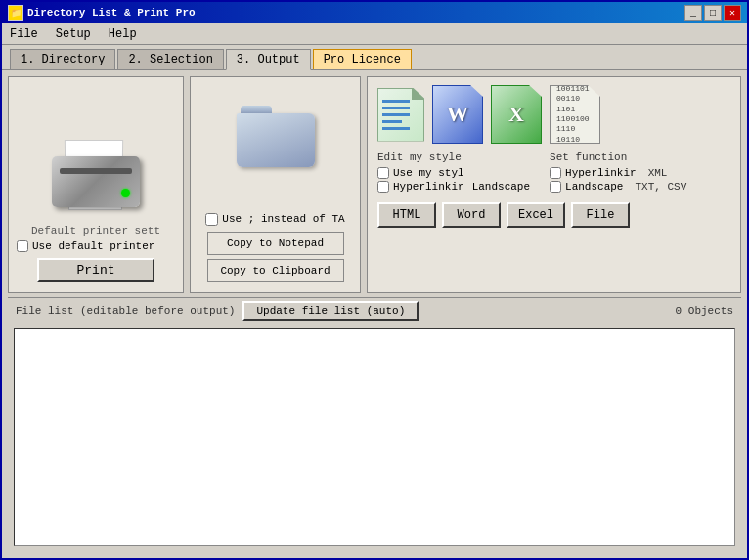 The image size is (749, 560). What do you see at coordinates (23, 34) in the screenshot?
I see `menu-file: File` at bounding box center [23, 34].